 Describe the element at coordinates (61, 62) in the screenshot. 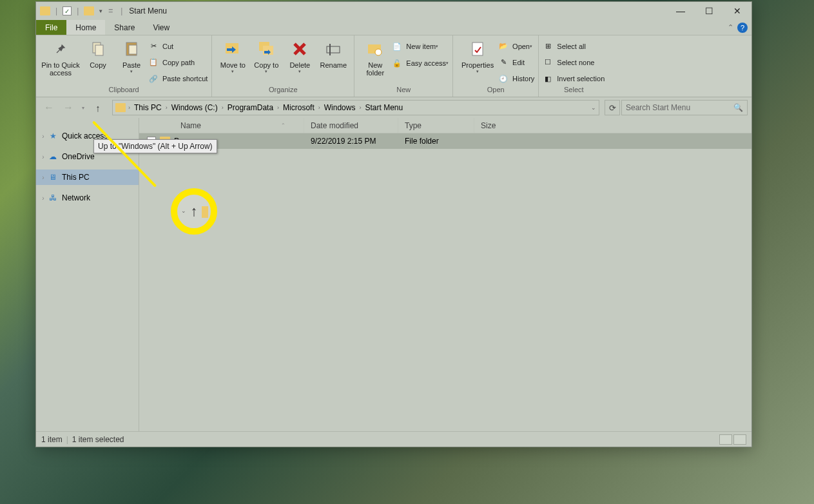

I see `pin-to-quick-access-button: Pin to Quick access` at that location.